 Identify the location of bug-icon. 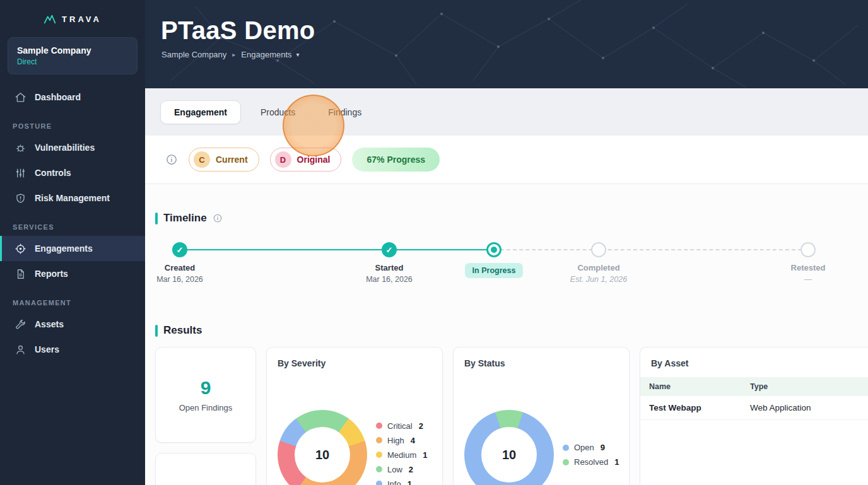
(20, 148).